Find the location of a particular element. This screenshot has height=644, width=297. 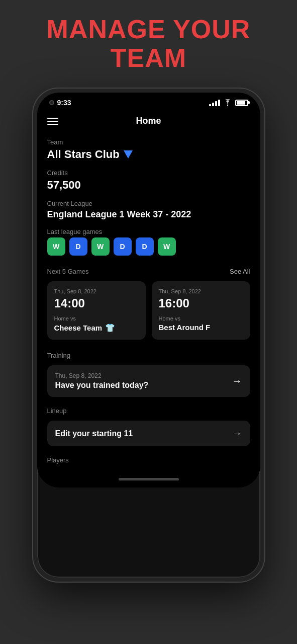

page-title: MANAGE YOUR TEAM is located at coordinates (149, 44).